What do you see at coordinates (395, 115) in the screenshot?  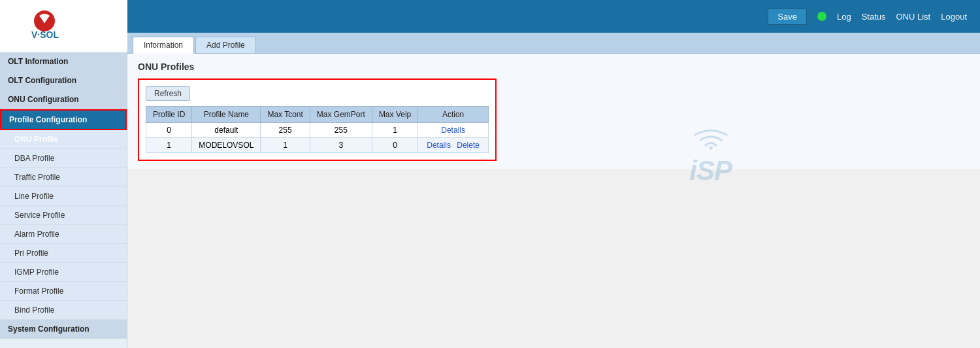 I see `col-header-max-veip: Max Veip` at bounding box center [395, 115].